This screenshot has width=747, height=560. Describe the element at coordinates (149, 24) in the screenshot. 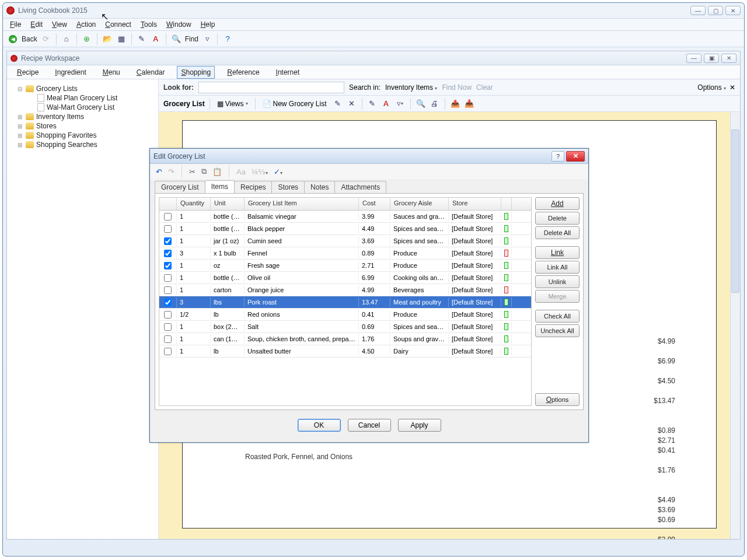

I see `menu-tools: Tools` at that location.